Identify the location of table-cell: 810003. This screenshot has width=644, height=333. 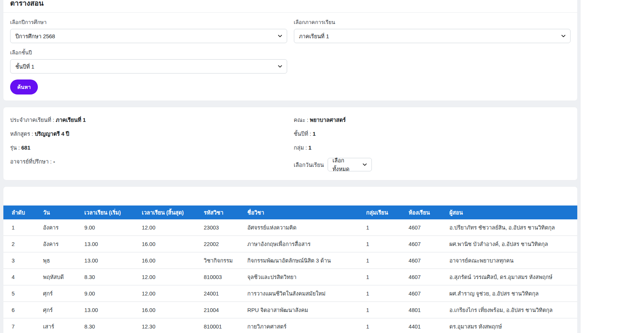
(220, 277).